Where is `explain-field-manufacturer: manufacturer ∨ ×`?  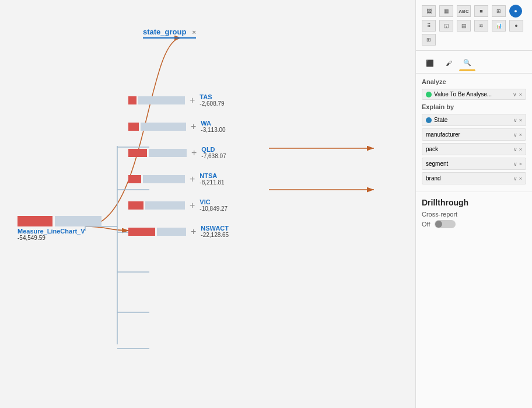 explain-field-manufacturer: manufacturer ∨ × is located at coordinates (474, 134).